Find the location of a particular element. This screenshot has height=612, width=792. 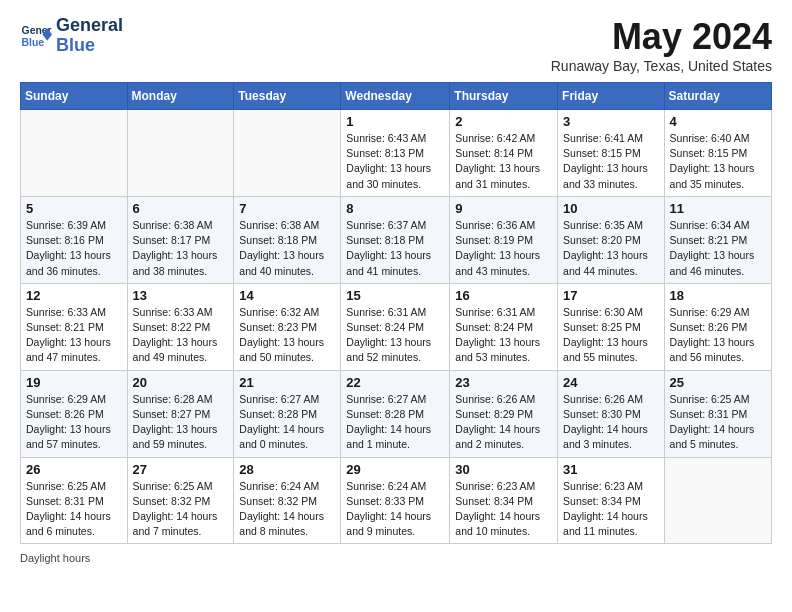

day-number: 13 is located at coordinates (181, 296).